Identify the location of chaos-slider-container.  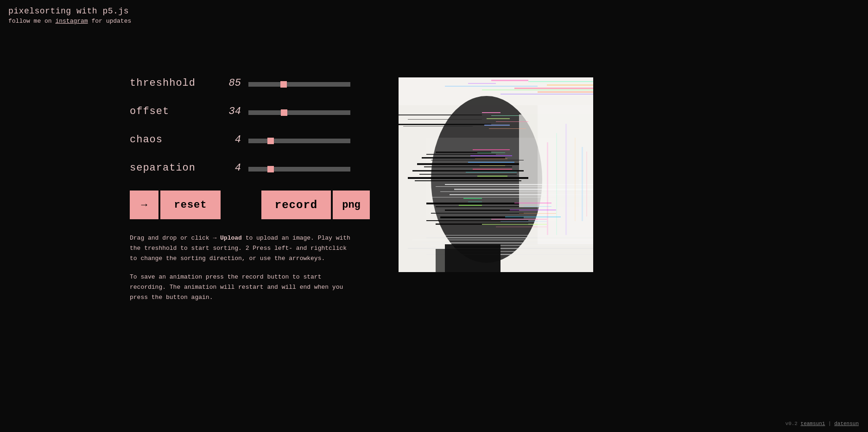
(310, 140).